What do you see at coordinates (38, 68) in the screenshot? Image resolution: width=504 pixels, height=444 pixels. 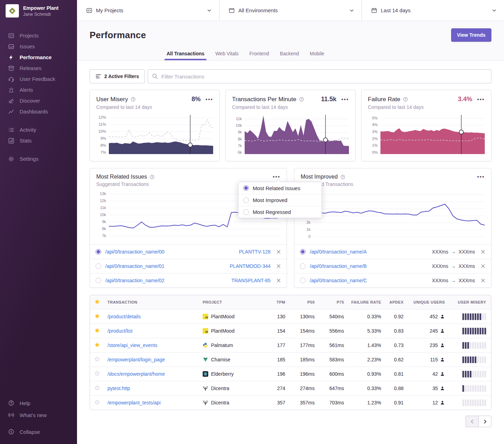 I see `sidebar-item-releases: Releases` at bounding box center [38, 68].